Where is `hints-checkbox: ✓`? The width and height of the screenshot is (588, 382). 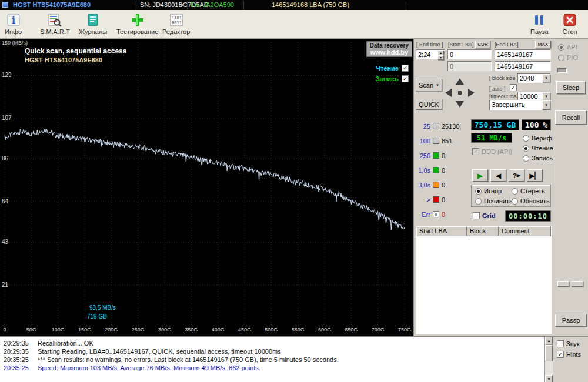
hints-checkbox: ✓ is located at coordinates (560, 354).